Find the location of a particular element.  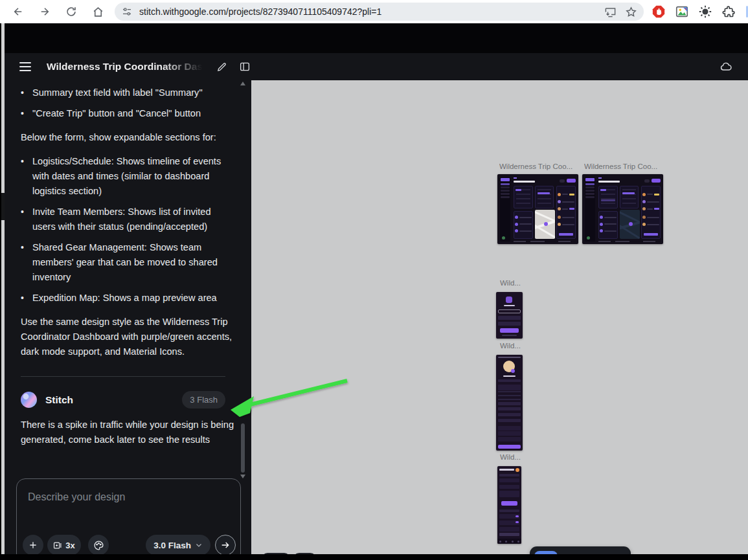

site-info-icon is located at coordinates (127, 12).